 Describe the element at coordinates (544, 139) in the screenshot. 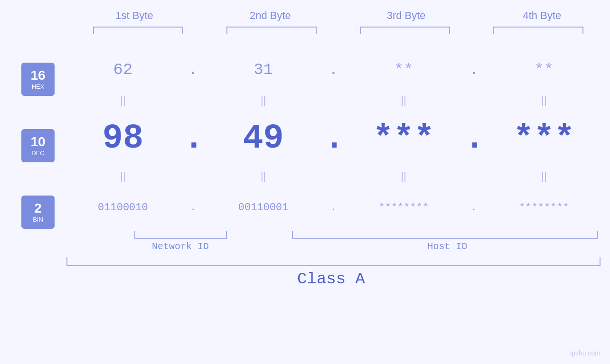

I see `dec-b4: ***` at that location.